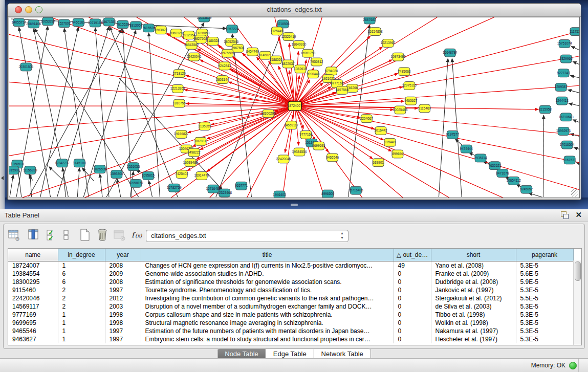  I want to click on graph-node: 16782759, so click(174, 188).